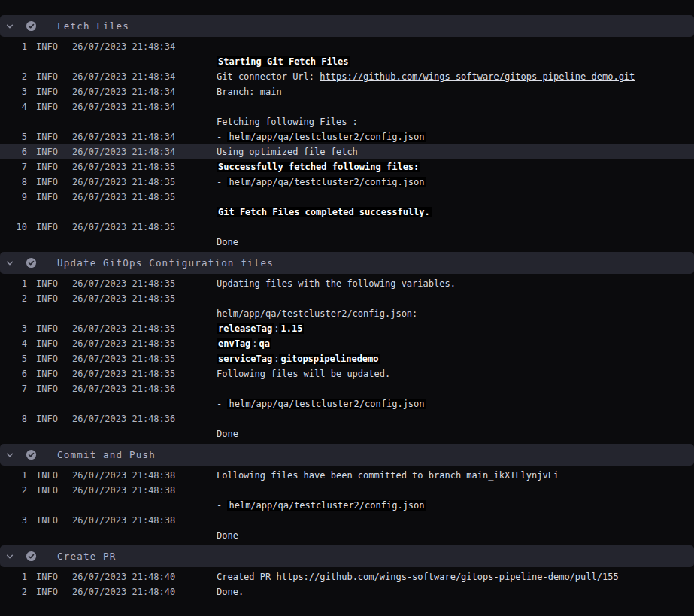 This screenshot has height=616, width=694. I want to click on log-message: helm/app/qa/testcluster2/config.json:, so click(456, 314).